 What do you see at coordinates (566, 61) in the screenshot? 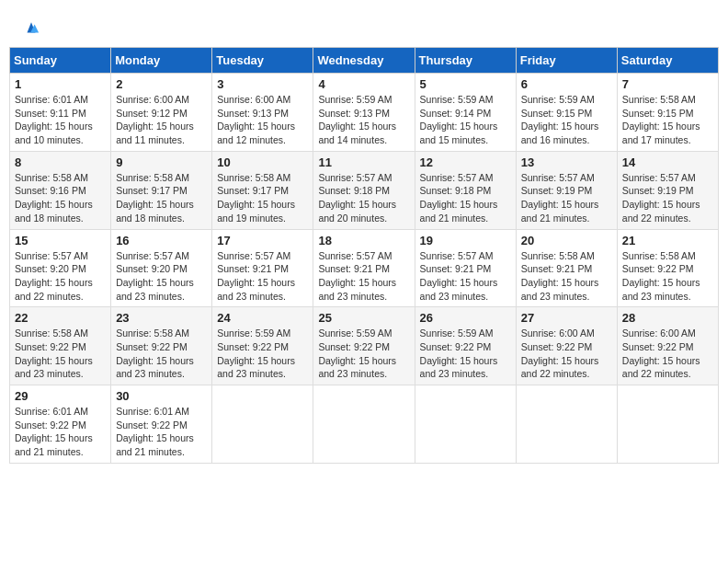
I see `weekday-header-friday: Friday` at bounding box center [566, 61].